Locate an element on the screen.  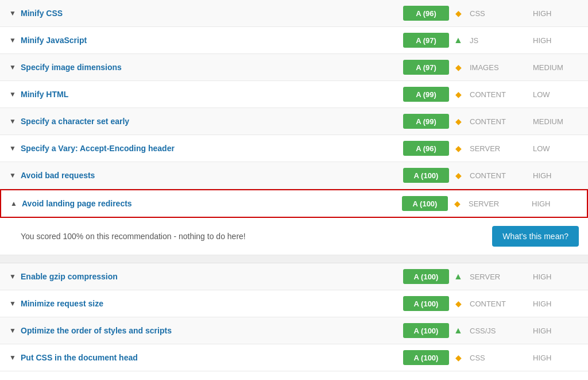
row-avoid-landing-redirects: ▲ Avoid landing page redirects A (100) ◆… is located at coordinates (294, 204).